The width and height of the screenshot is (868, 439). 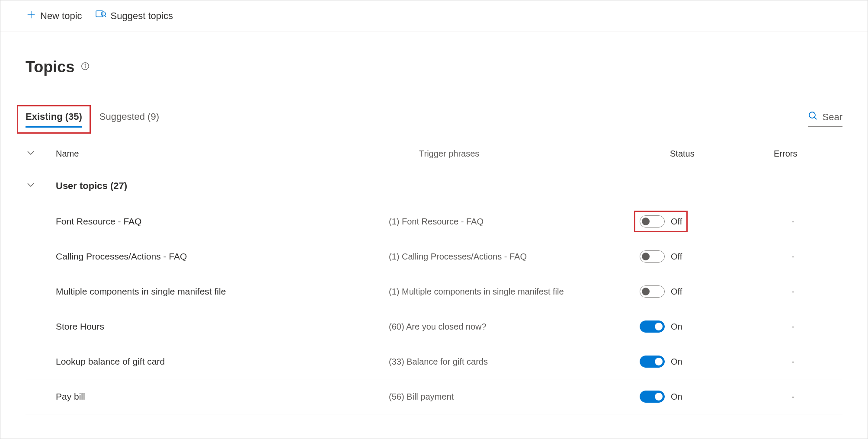 What do you see at coordinates (434, 186) in the screenshot?
I see `group-user-topics: User topics (27)` at bounding box center [434, 186].